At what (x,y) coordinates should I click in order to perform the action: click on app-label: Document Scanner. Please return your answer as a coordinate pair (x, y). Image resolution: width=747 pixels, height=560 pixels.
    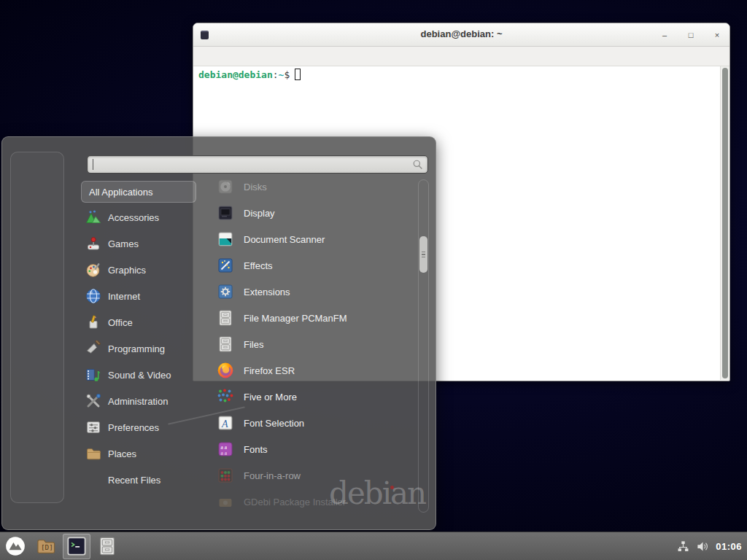
    Looking at the image, I should click on (285, 239).